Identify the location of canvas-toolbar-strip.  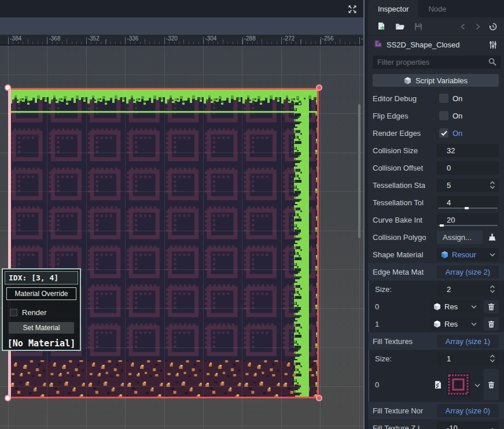
(182, 26).